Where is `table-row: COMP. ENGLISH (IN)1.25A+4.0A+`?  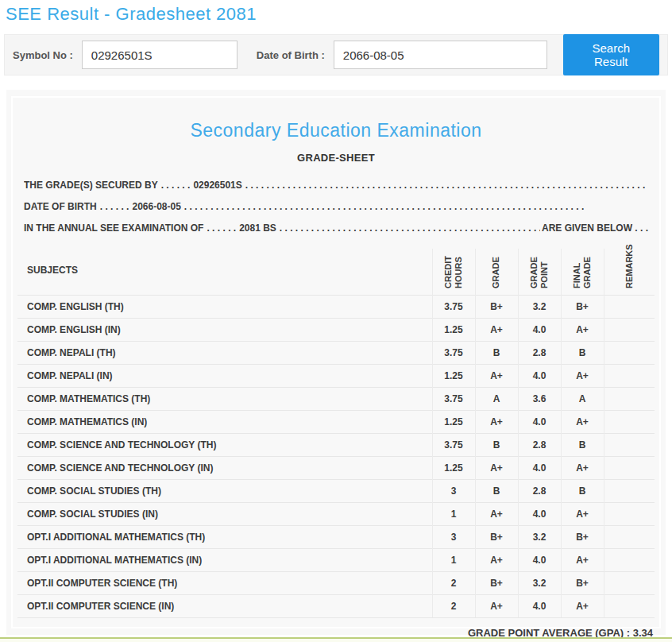
table-row: COMP. ENGLISH (IN)1.25A+4.0A+ is located at coordinates (336, 331).